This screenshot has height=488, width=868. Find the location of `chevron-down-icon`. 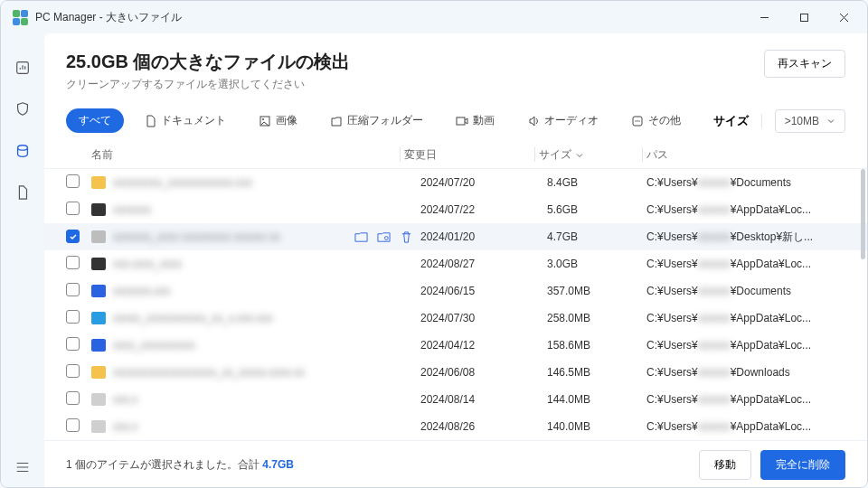

chevron-down-icon is located at coordinates (580, 155).